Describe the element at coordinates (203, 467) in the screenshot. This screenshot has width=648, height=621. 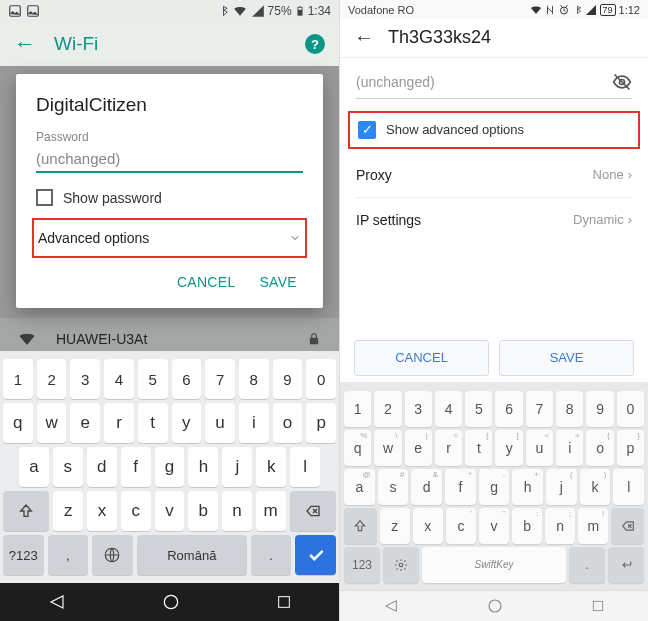
I see `key-h: h` at that location.